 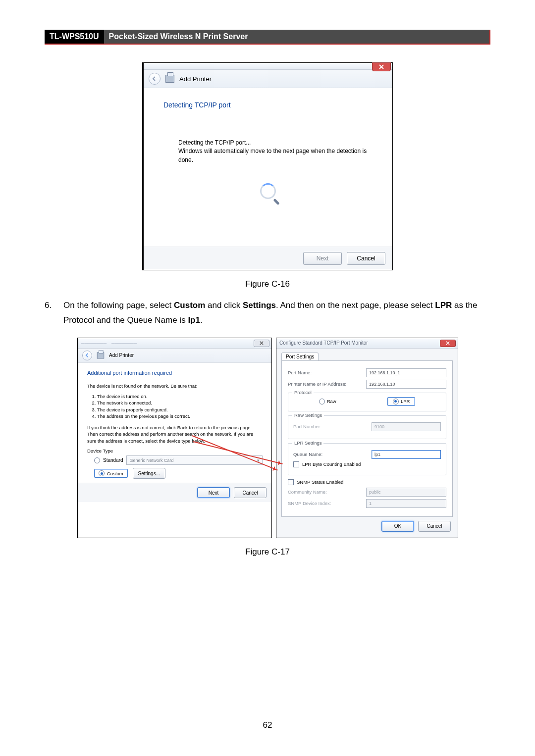 I want to click on dialog-titlebar: ──────── ────────, so click(x=175, y=344).